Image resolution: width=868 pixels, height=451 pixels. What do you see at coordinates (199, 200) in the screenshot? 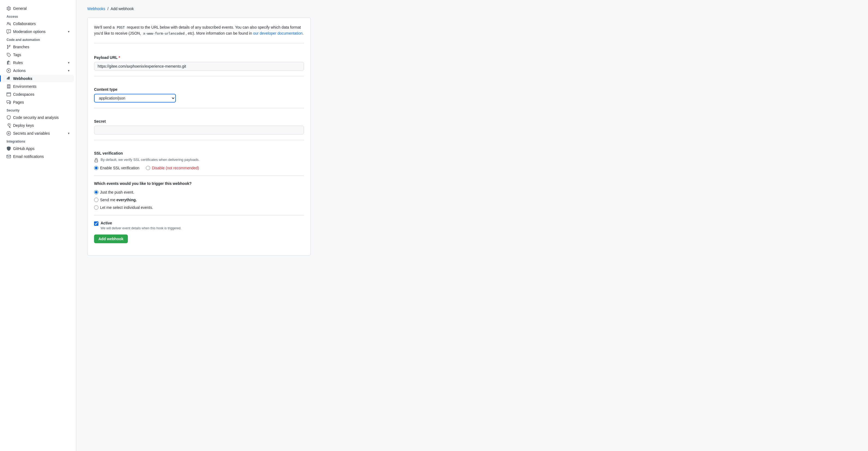
I see `events-radio-group: Just the push event. Send me everything.…` at bounding box center [199, 200].